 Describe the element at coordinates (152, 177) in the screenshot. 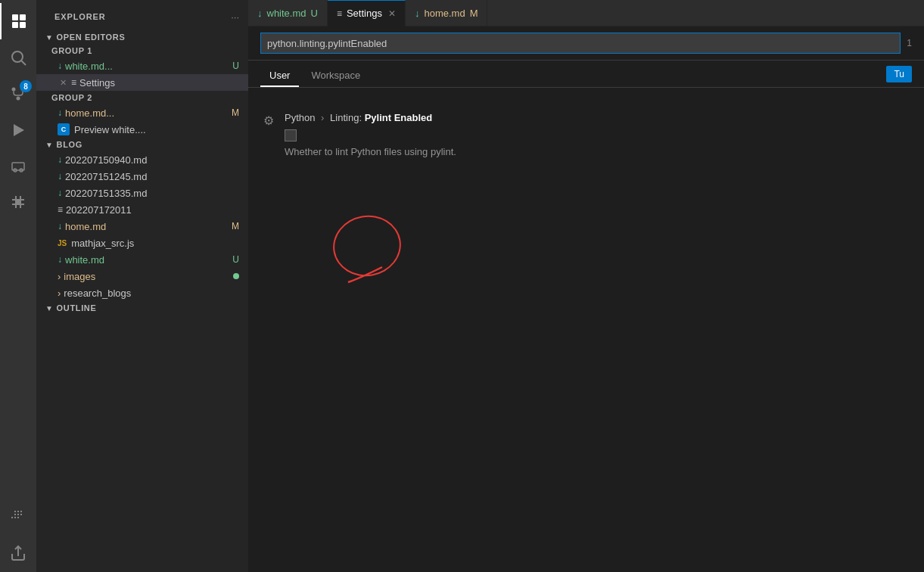

I see `file-1-name: 202207151245.md` at that location.